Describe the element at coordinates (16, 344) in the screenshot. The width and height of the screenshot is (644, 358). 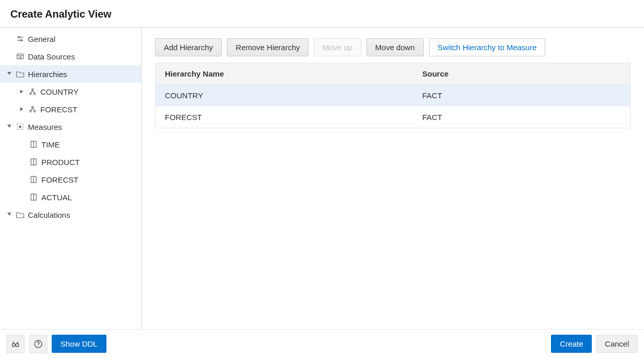
I see `binoculars-icon` at that location.